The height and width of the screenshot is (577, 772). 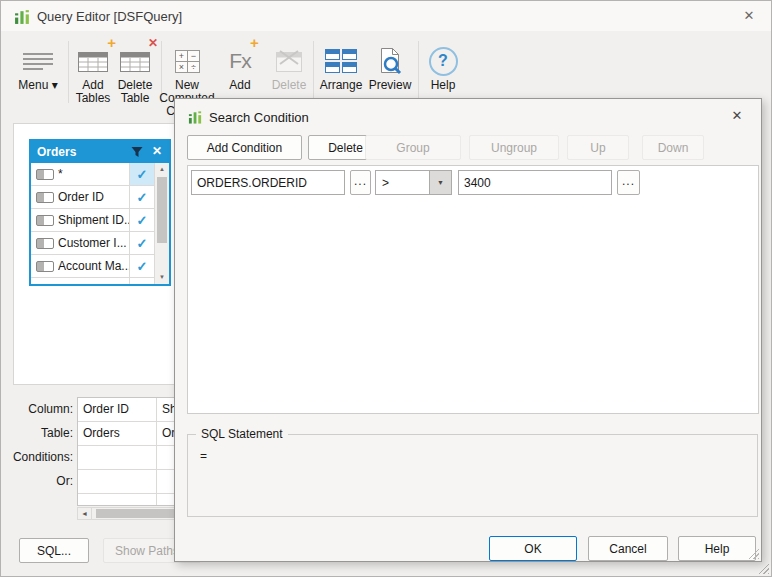 I want to click on menu-icon, so click(x=38, y=62).